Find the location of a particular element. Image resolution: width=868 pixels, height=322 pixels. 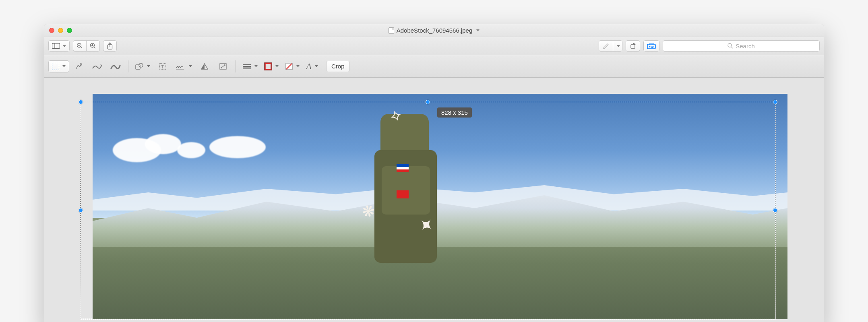

search-placeholder: Search is located at coordinates (745, 46).